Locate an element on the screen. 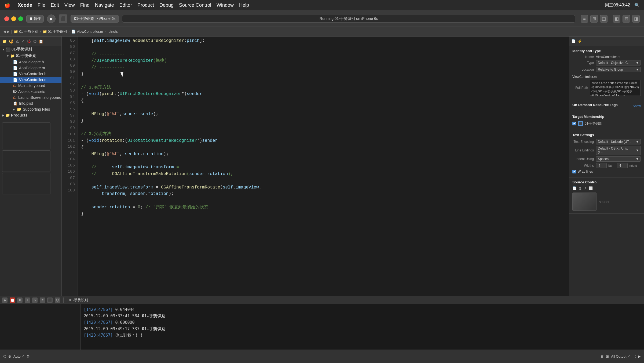 Image resolution: width=644 pixels, height=363 pixels. nav-icon-issue: ⚠ is located at coordinates (17, 41).